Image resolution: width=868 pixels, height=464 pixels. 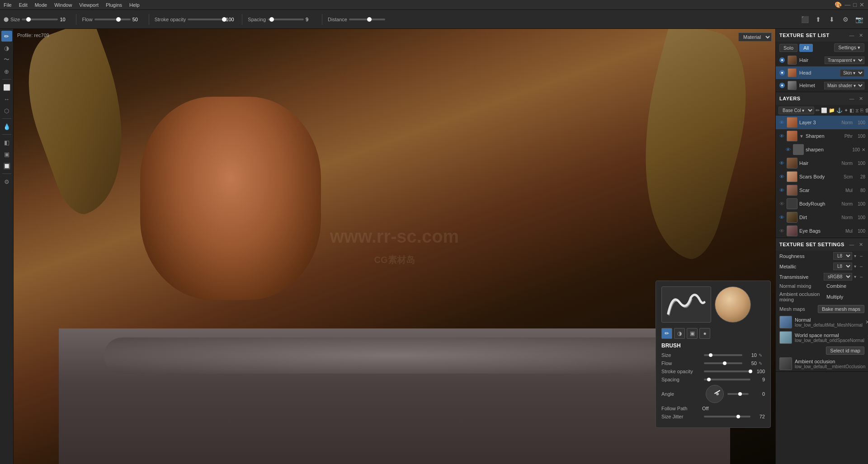 I want to click on layer-expand-sharpen: ▼, so click(x=802, y=136).